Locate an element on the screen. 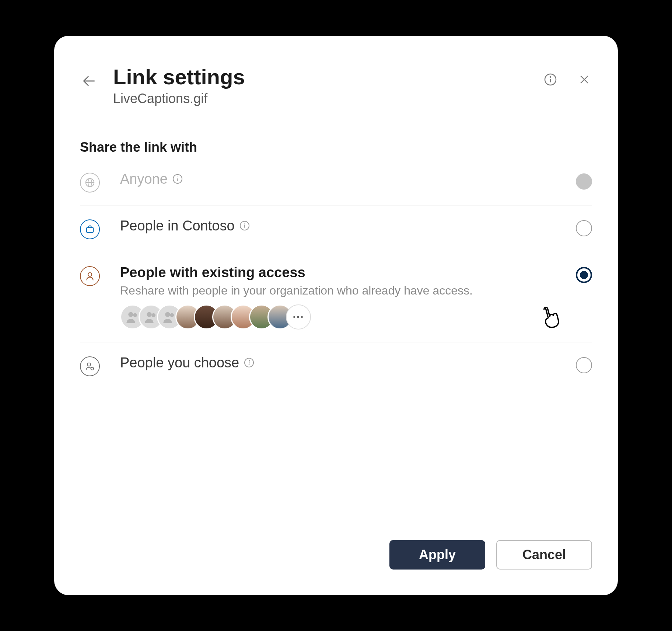 Image resolution: width=672 pixels, height=631 pixels. apply-button: Apply is located at coordinates (437, 555).